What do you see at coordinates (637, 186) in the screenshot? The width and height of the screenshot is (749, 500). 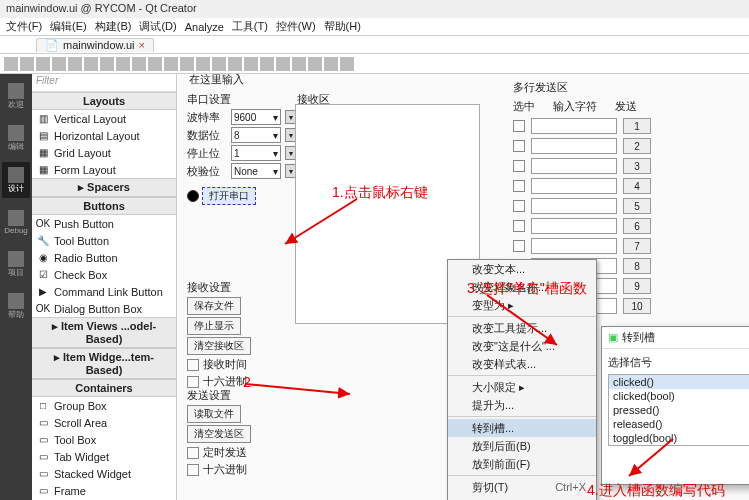 I see `multi-send-btn: 4` at bounding box center [637, 186].